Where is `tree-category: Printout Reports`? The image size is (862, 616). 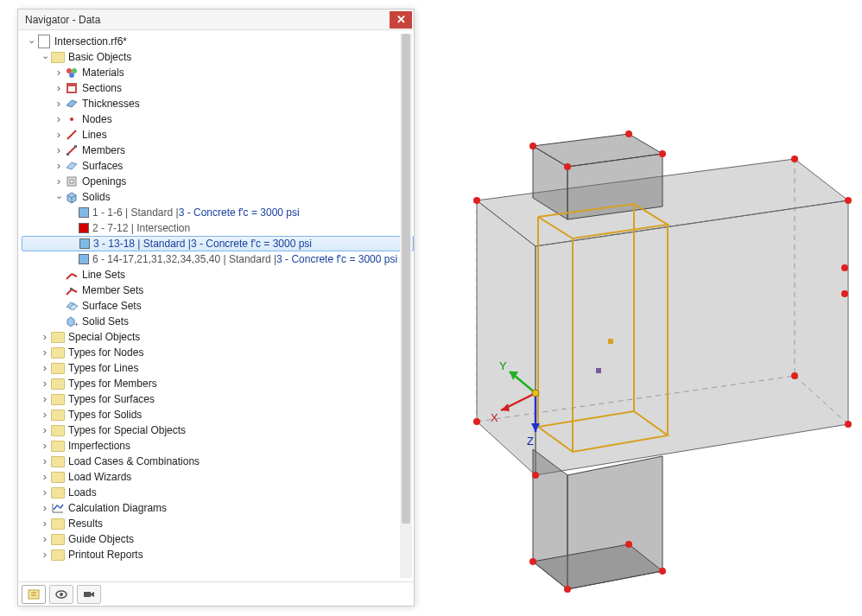
tree-category: Printout Reports is located at coordinates (218, 555).